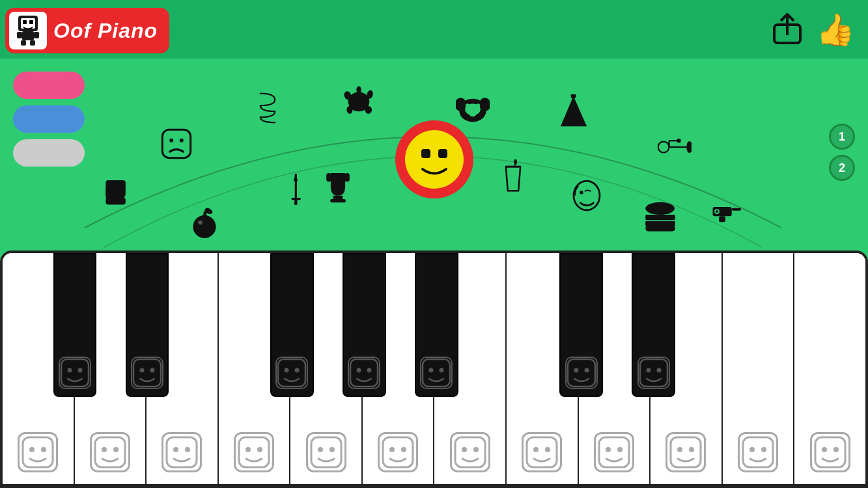 The width and height of the screenshot is (868, 488). I want to click on like-icon: 👍, so click(835, 30).